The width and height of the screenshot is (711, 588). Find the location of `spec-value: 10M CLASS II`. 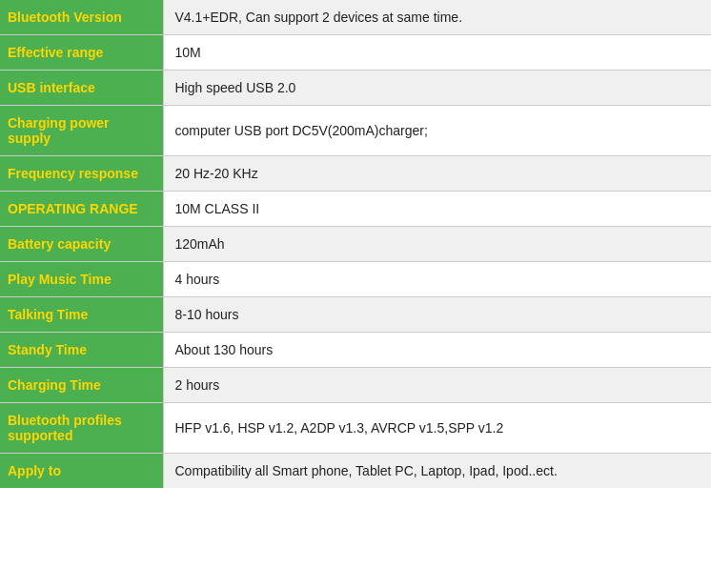

spec-value: 10M CLASS II is located at coordinates (437, 210).